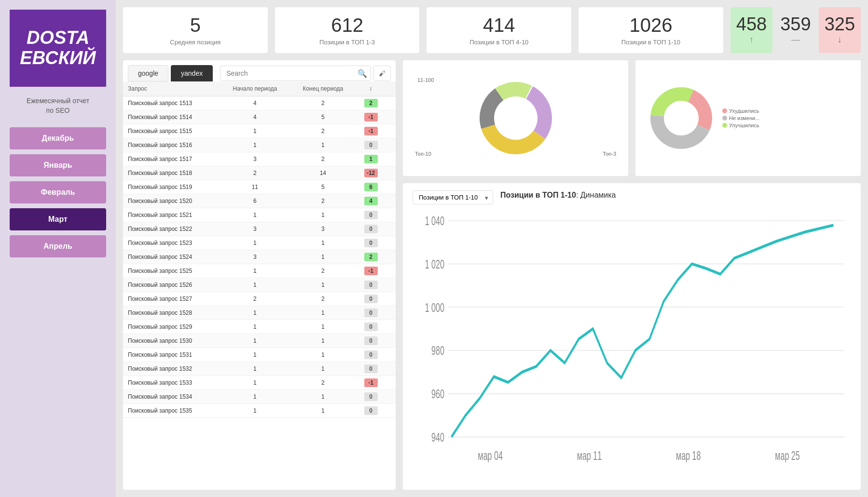 The image size is (868, 497). I want to click on donut1-label-top3: Топ-3, so click(609, 154).